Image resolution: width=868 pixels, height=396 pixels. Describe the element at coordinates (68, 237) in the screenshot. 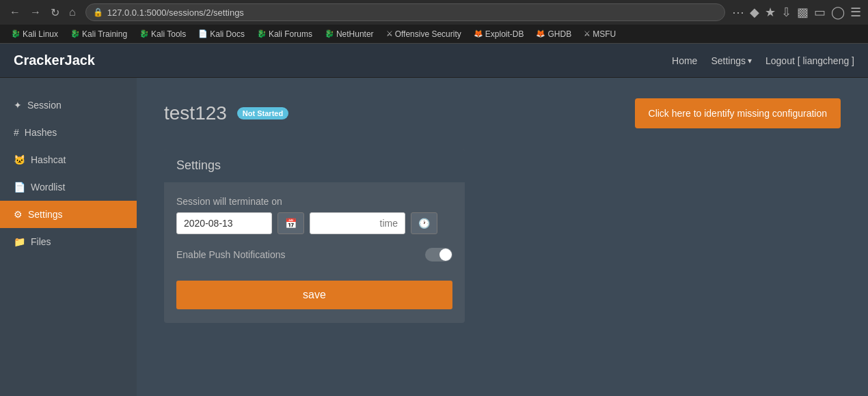

I see `sidebar: ✦ Session # Hashes 🐱 Hashcat 📄 Wordlist …` at that location.